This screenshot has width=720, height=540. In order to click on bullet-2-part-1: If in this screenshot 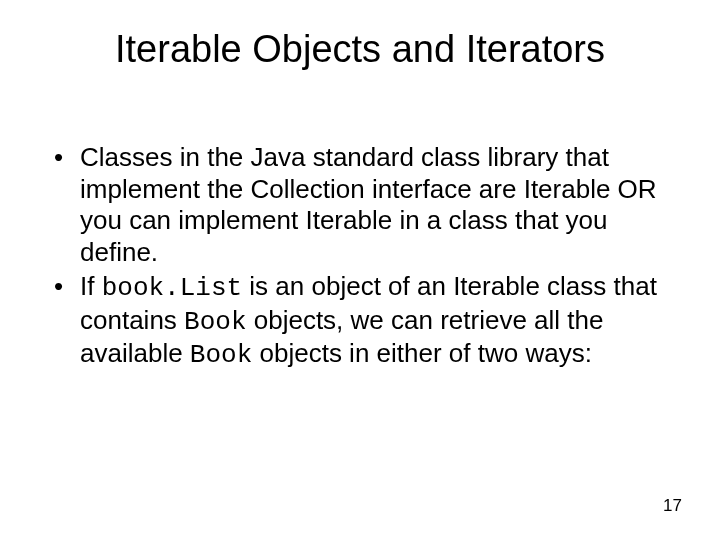, I will do `click(91, 286)`.